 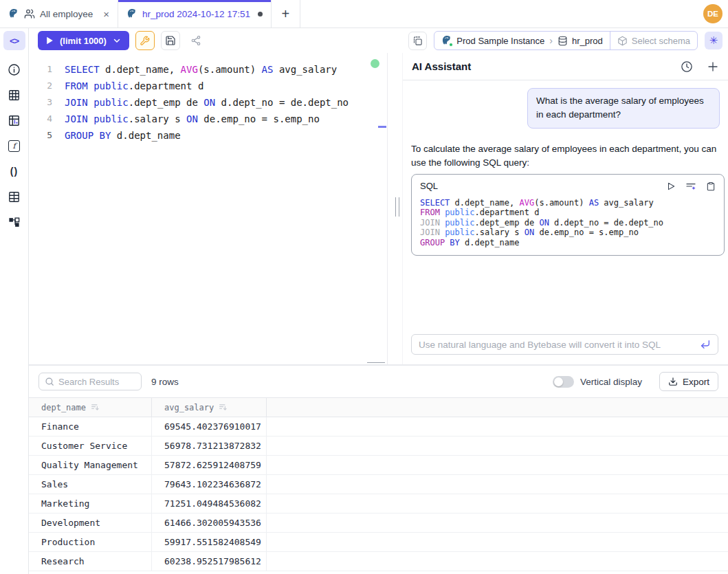 What do you see at coordinates (206, 102) in the screenshot?
I see `line-code: JOIN public.dept_emp de ON d.dept_no = d…` at bounding box center [206, 102].